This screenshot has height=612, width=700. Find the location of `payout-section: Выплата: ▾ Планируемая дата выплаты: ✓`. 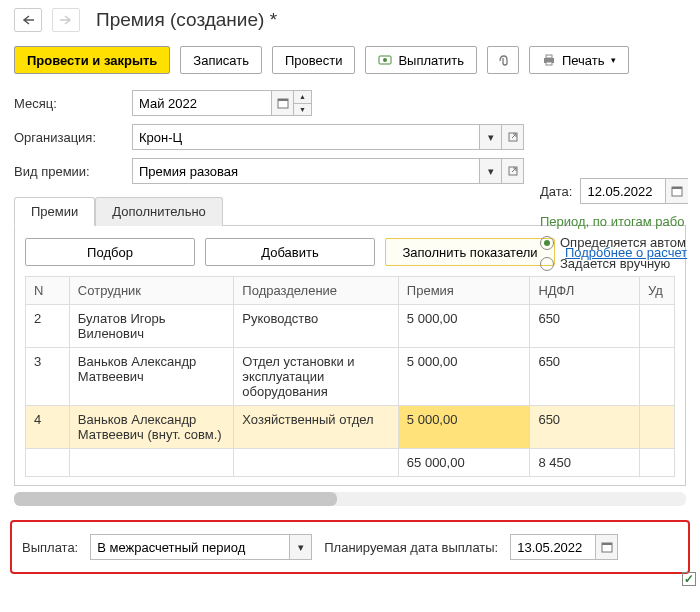

payout-section: Выплата: ▾ Планируемая дата выплаты: ✓ is located at coordinates (350, 547).